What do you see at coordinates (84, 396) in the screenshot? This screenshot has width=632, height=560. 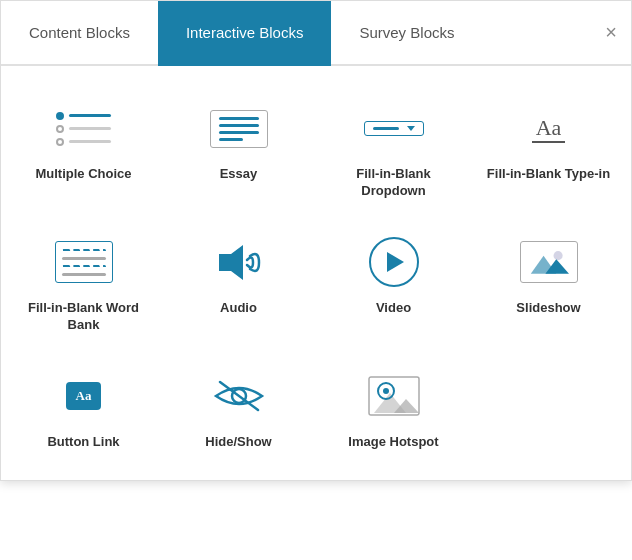 I see `button-link-icon: Aa` at bounding box center [84, 396].